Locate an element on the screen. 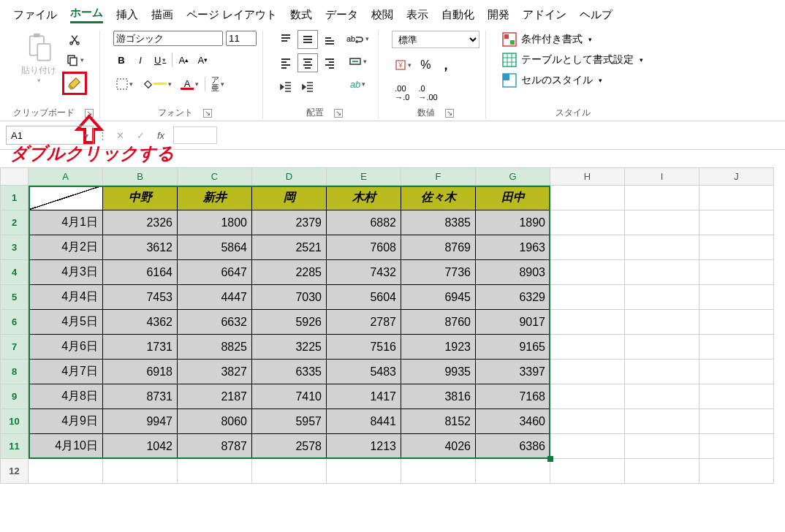  cell-G8: 3397 is located at coordinates (513, 372).